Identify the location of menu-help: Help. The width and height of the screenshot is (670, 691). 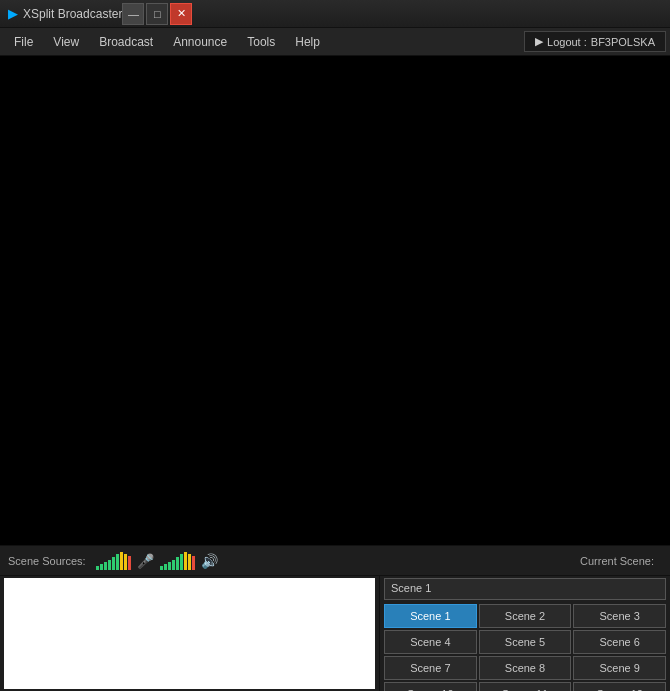
(308, 42).